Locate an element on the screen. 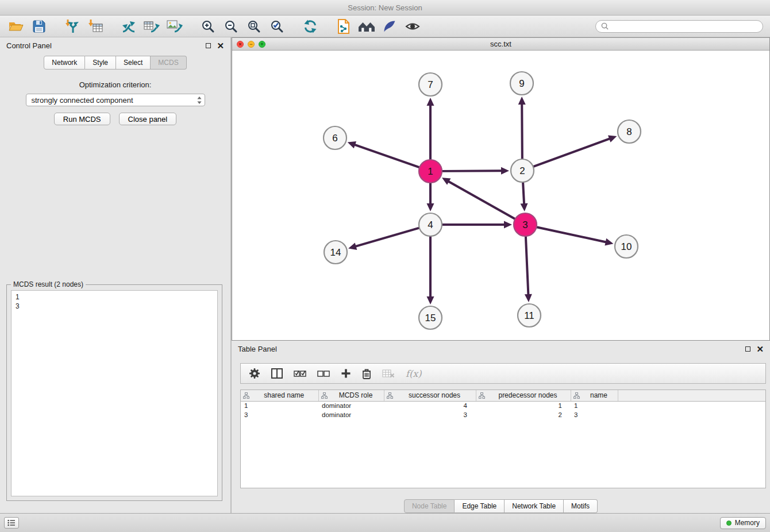 This screenshot has height=532, width=770. graph-node: 10 is located at coordinates (626, 246).